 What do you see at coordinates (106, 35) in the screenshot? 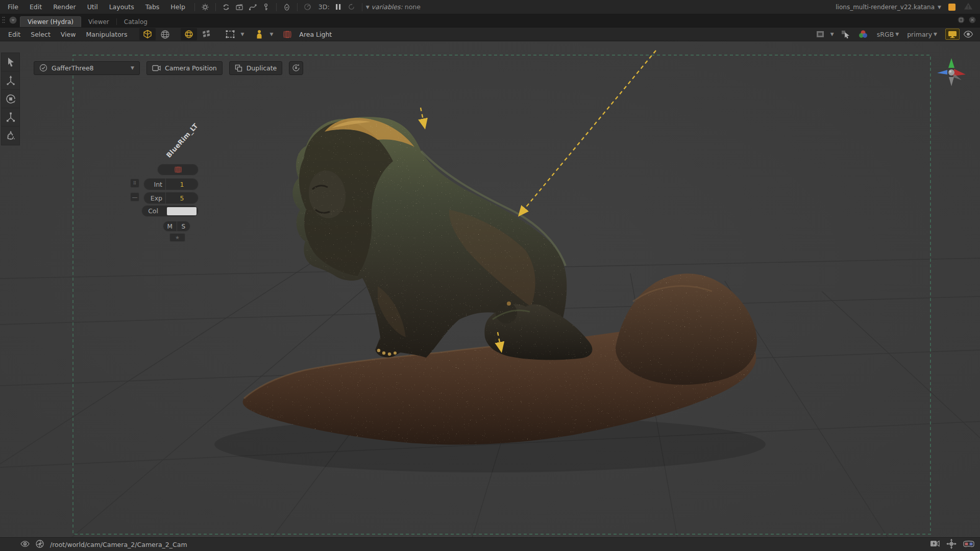
I see `viewer-menu-manipulators: Manipulators` at bounding box center [106, 35].